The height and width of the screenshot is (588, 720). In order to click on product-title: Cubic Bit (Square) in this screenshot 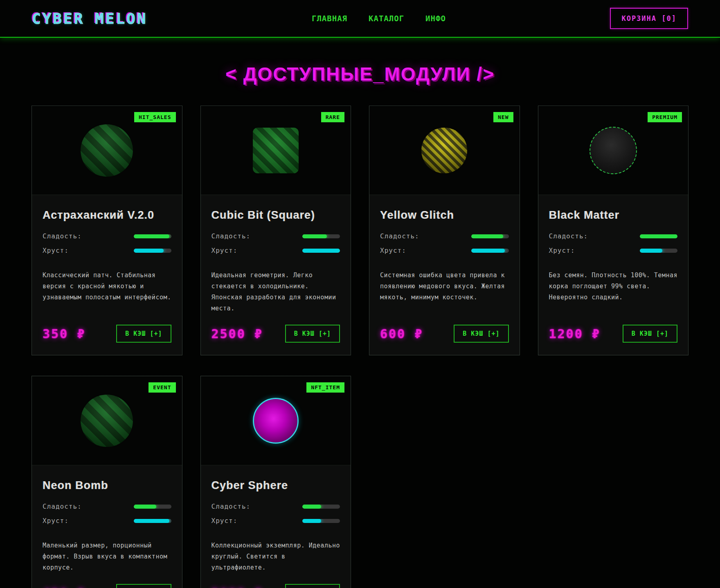, I will do `click(276, 215)`.